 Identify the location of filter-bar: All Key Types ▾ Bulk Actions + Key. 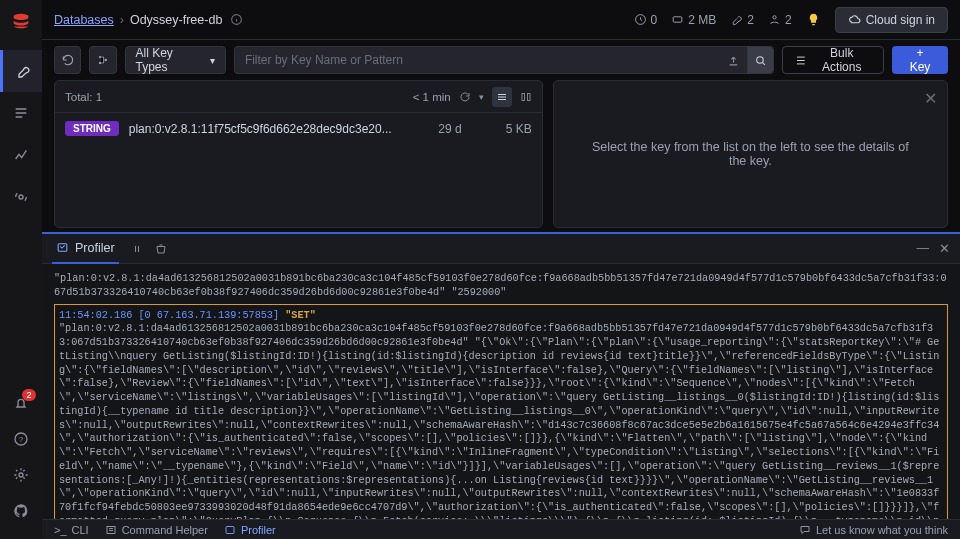
(501, 60).